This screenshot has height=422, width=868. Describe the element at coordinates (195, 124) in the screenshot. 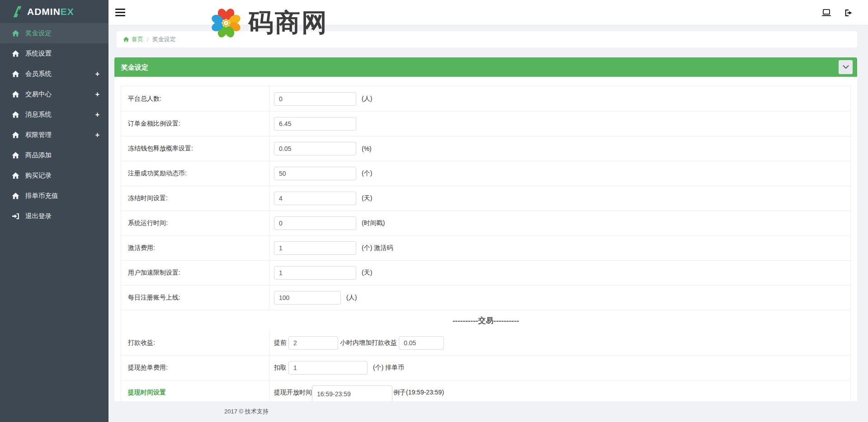

I see `row-label: 订单金额比例设置:` at that location.